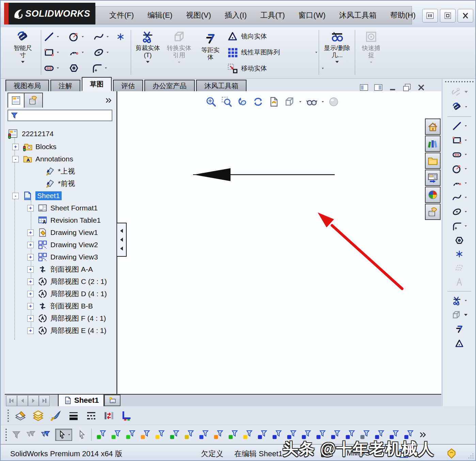  I want to click on line-button, so click(459, 126).